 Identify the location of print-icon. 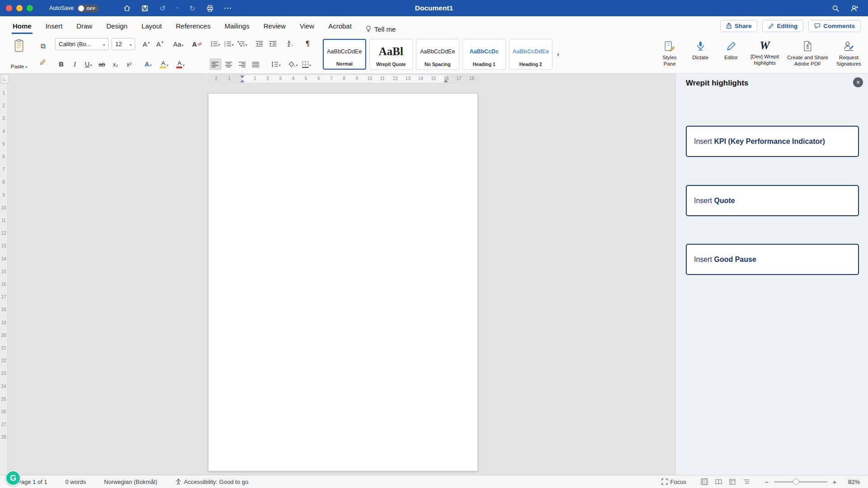
(210, 8).